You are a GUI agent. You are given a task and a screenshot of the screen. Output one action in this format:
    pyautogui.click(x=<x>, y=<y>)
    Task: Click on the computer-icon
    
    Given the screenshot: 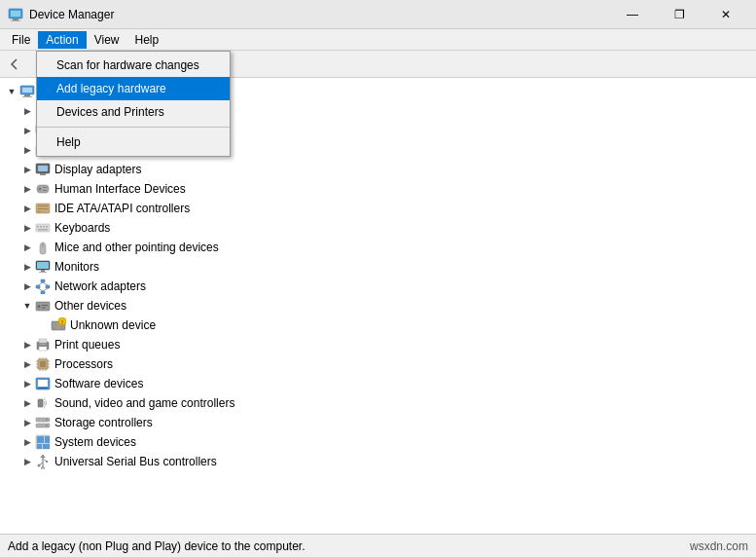 What is the action you would take?
    pyautogui.click(x=27, y=92)
    